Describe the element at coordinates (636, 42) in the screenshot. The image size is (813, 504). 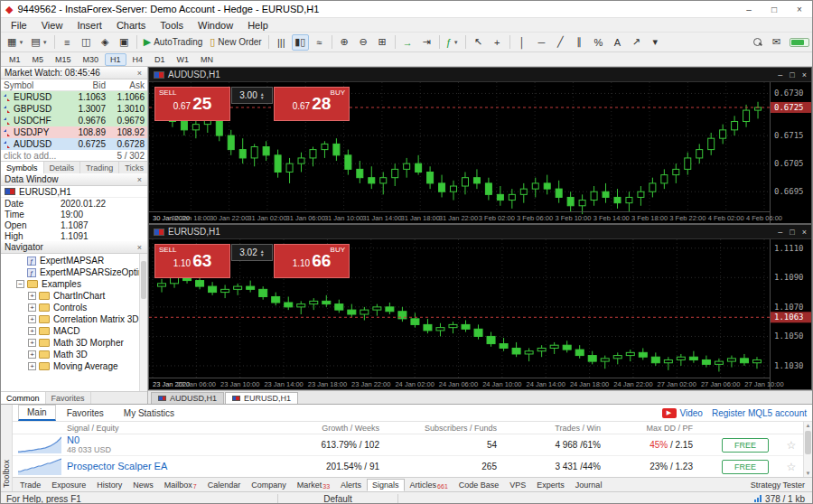
I see `arrow-button: ↗` at that location.